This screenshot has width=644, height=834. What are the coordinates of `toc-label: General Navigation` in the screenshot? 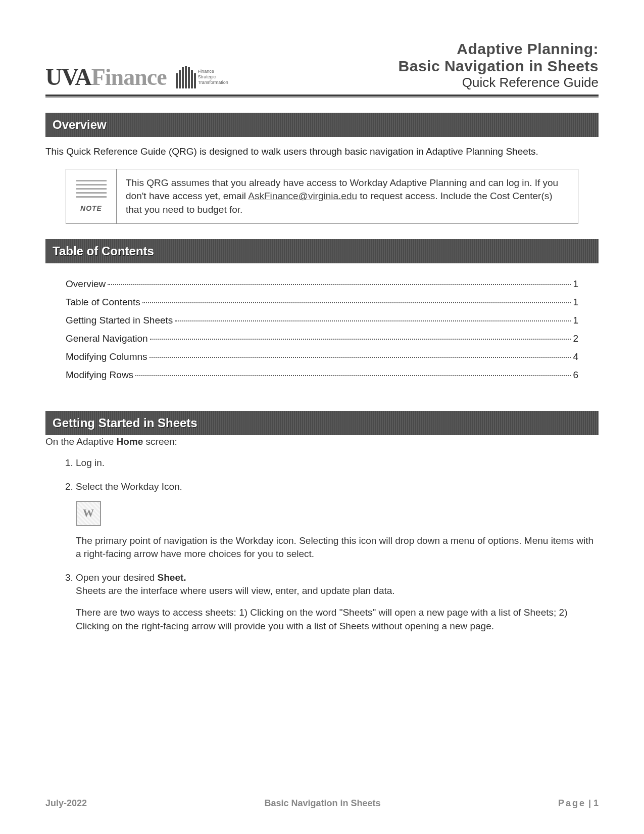 It's located at (107, 339).